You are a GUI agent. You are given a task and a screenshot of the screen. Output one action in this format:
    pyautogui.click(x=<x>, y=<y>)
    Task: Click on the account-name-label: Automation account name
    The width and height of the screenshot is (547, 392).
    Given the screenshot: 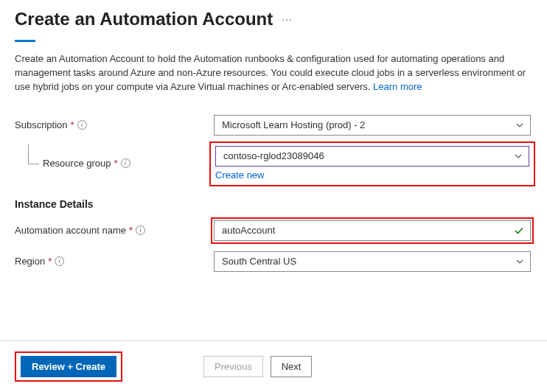 What is the action you would take?
    pyautogui.click(x=71, y=230)
    